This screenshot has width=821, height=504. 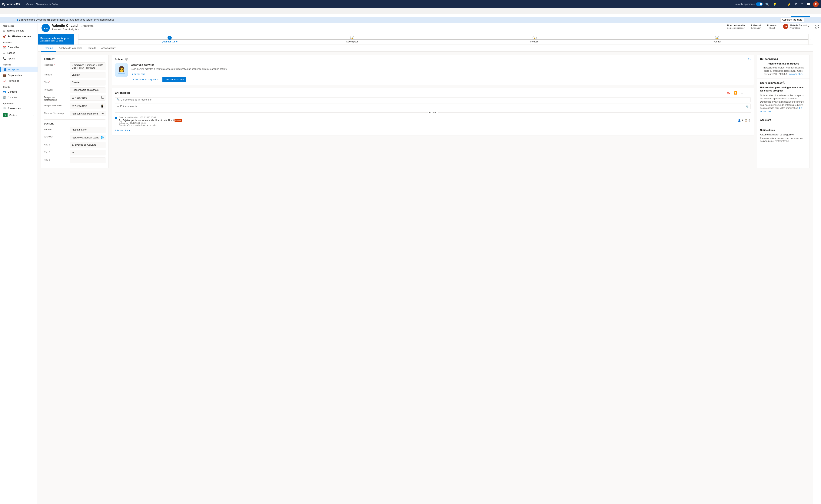 I want to click on suivant-learn-more-link: En savoir plus, so click(x=138, y=74).